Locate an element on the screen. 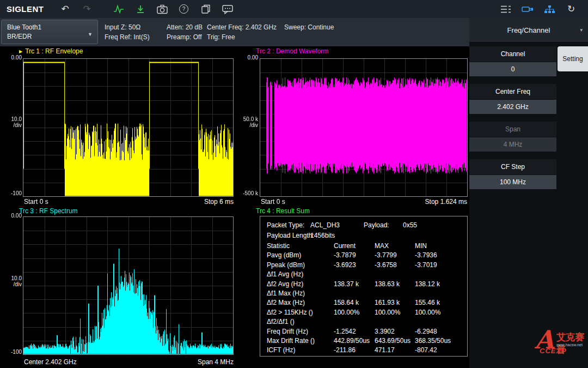 The height and width of the screenshot is (368, 588). info-label: Payload: is located at coordinates (377, 225).